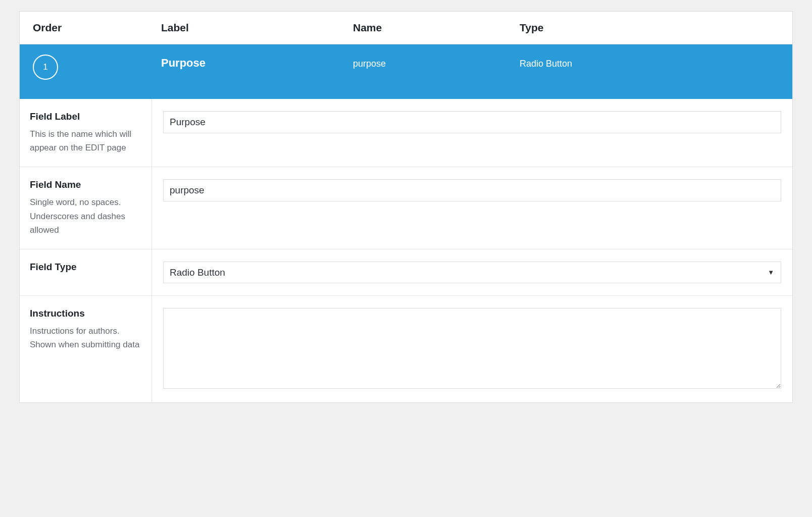  I want to click on setting-field-label: Field Label This is the name which will …, so click(406, 133).